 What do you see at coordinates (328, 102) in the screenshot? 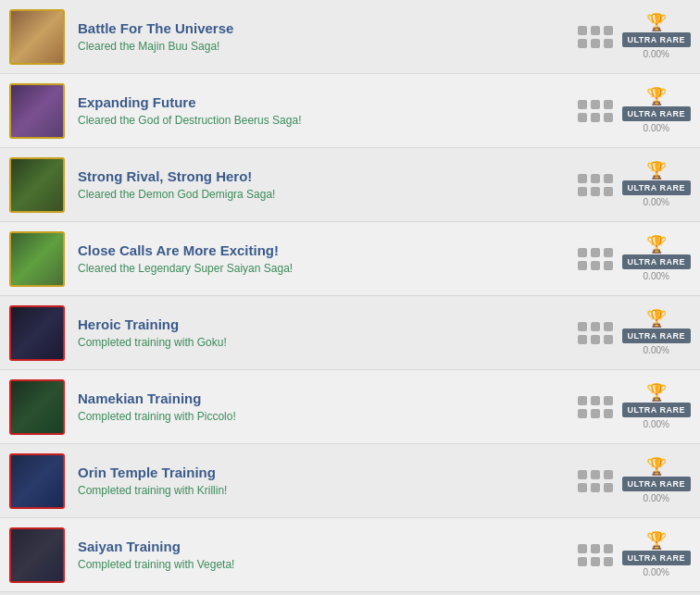
I see `achievement-title: Expanding Future` at bounding box center [328, 102].